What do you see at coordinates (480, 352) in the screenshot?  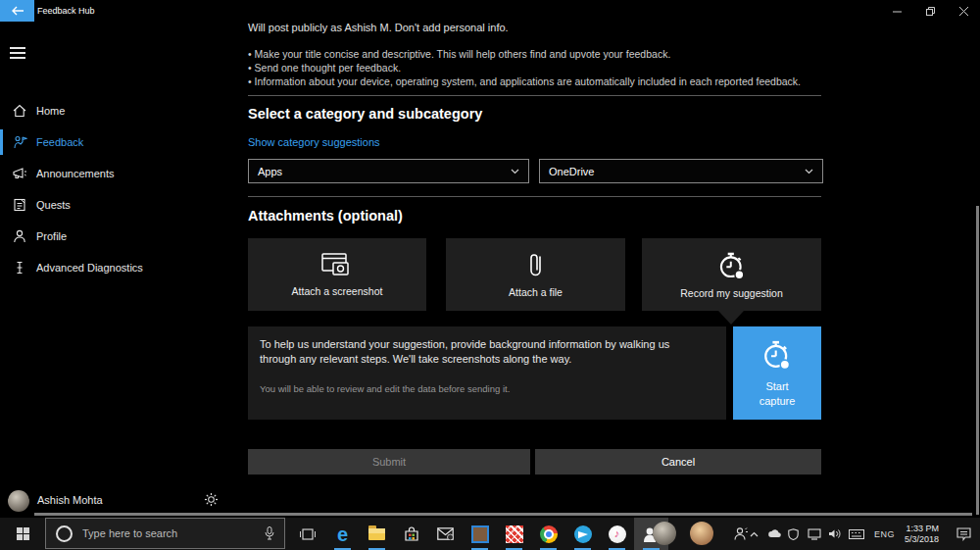 I see `record-panel-description: To help us understand your suggestion, p…` at bounding box center [480, 352].